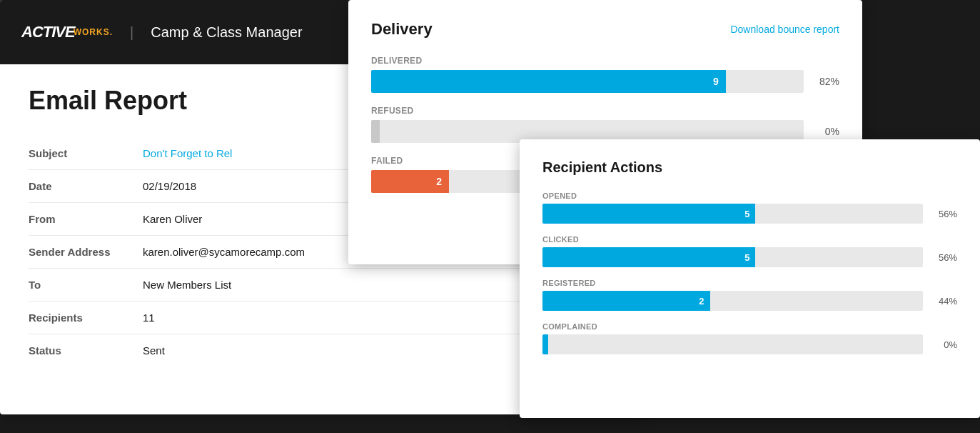 The width and height of the screenshot is (980, 433). I want to click on bar-fill: 2, so click(410, 181).